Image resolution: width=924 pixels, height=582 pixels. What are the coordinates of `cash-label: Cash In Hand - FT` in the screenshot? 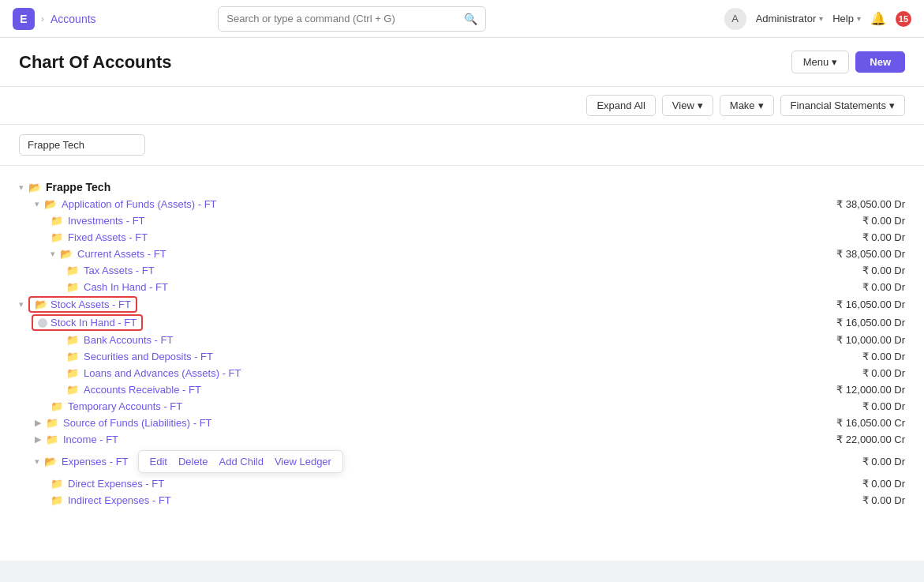 It's located at (126, 287).